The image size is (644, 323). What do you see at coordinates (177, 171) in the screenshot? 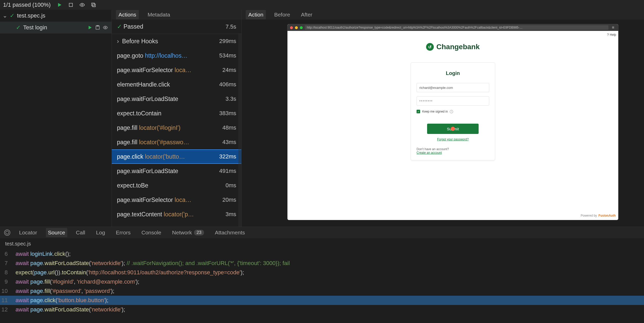
I see `action-row: page.waitForLoadState491ms` at bounding box center [177, 171].